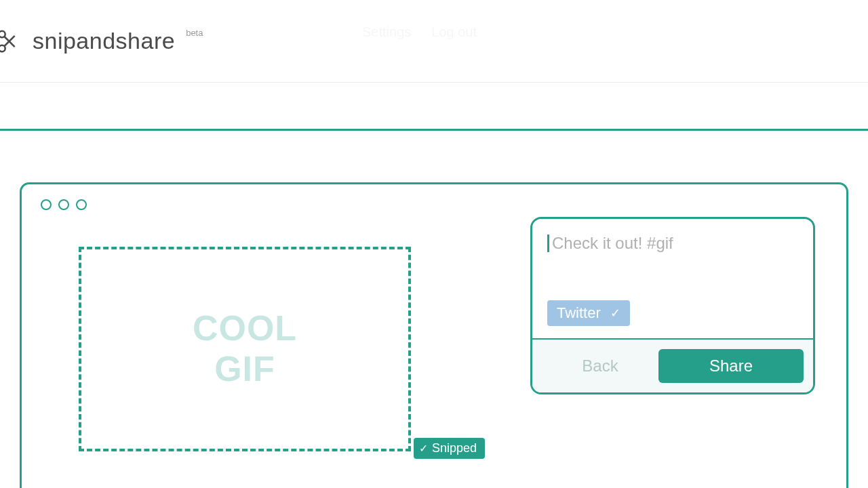 The height and width of the screenshot is (488, 868). Describe the element at coordinates (673, 365) in the screenshot. I see `share-panel-footer: Back Share` at that location.